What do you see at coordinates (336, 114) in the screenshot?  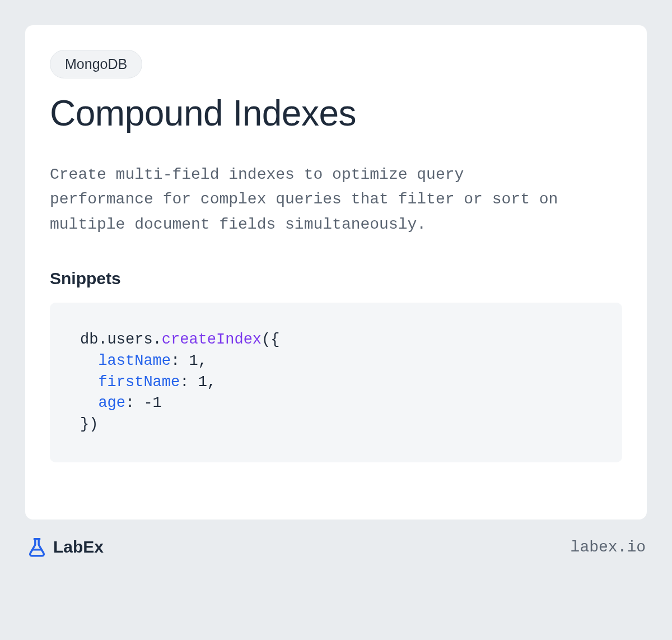 I see `page-title: Compound Indexes` at bounding box center [336, 114].